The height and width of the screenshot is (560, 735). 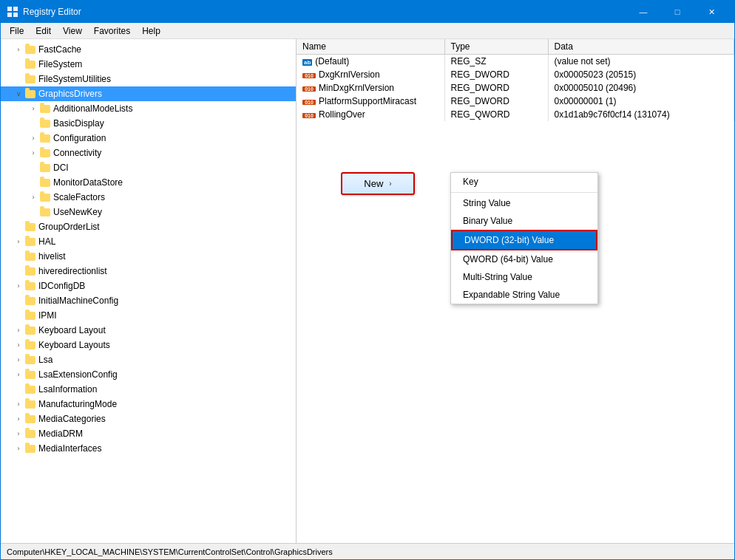 What do you see at coordinates (148, 448) in the screenshot?
I see `tree-item: › MediaInterfaces` at bounding box center [148, 448].